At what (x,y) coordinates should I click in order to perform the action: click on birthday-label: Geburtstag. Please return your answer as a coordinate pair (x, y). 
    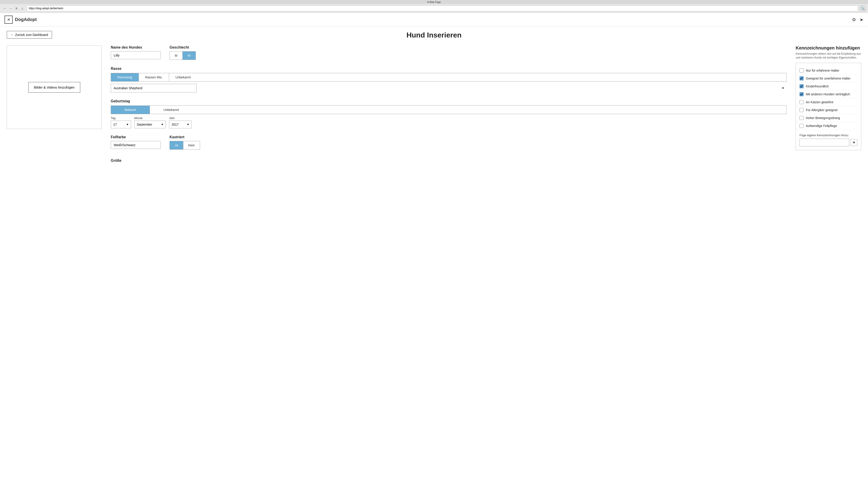
    Looking at the image, I should click on (449, 101).